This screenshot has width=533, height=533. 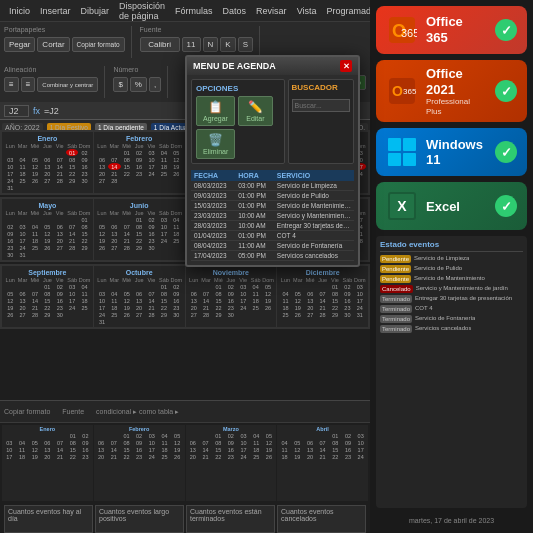 What do you see at coordinates (164, 174) in the screenshot?
I see `day-25: 25` at bounding box center [164, 174].